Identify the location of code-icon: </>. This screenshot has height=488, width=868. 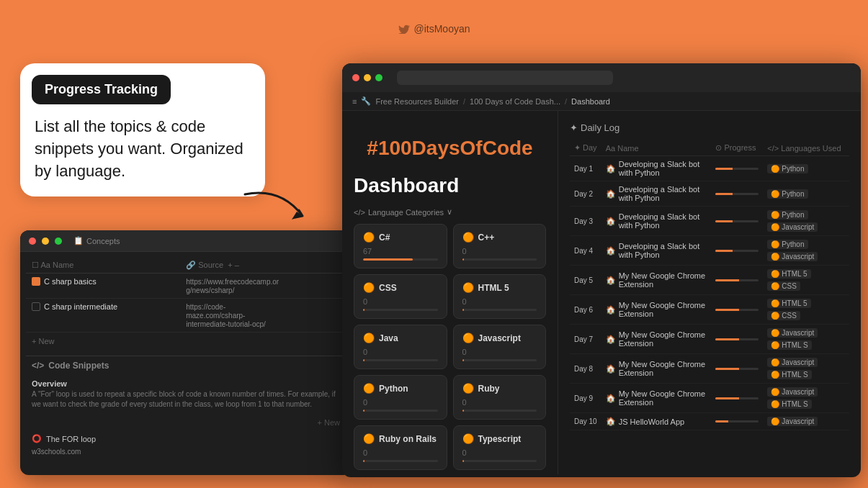
(37, 366).